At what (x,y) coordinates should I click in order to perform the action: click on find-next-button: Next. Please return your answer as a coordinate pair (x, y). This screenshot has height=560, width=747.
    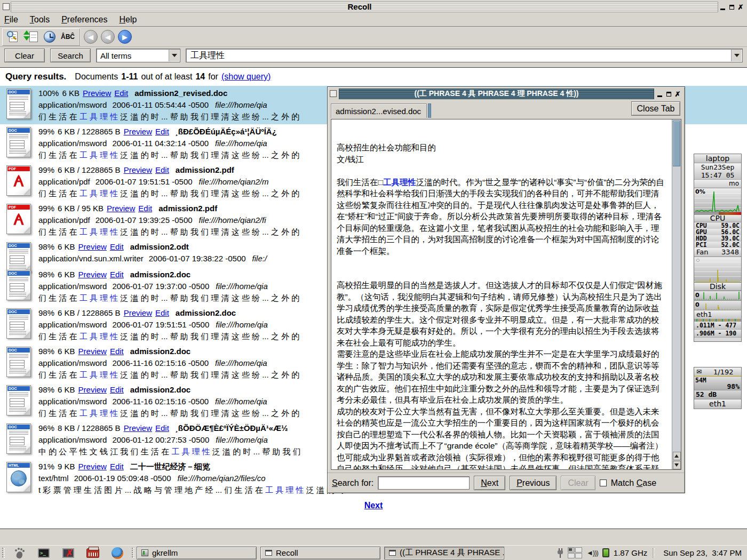
    Looking at the image, I should click on (490, 483).